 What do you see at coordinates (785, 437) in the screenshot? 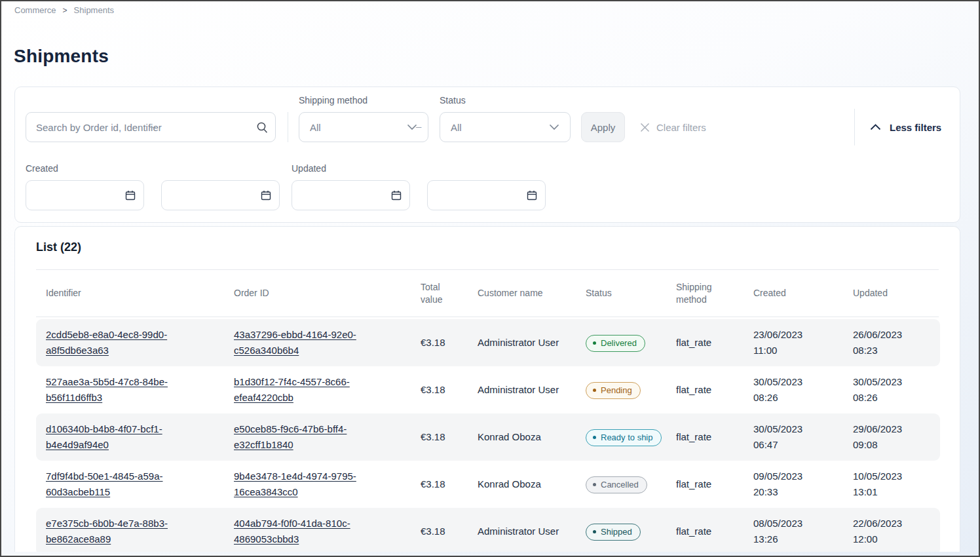
I see `created-value: 30/05/2023 06:47` at bounding box center [785, 437].